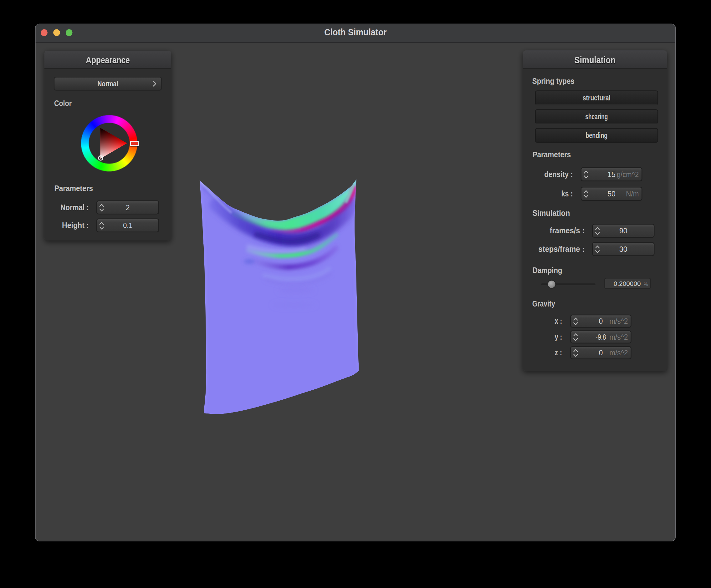 The image size is (711, 588). Describe the element at coordinates (559, 353) in the screenshot. I see `svg-text: z :` at that location.